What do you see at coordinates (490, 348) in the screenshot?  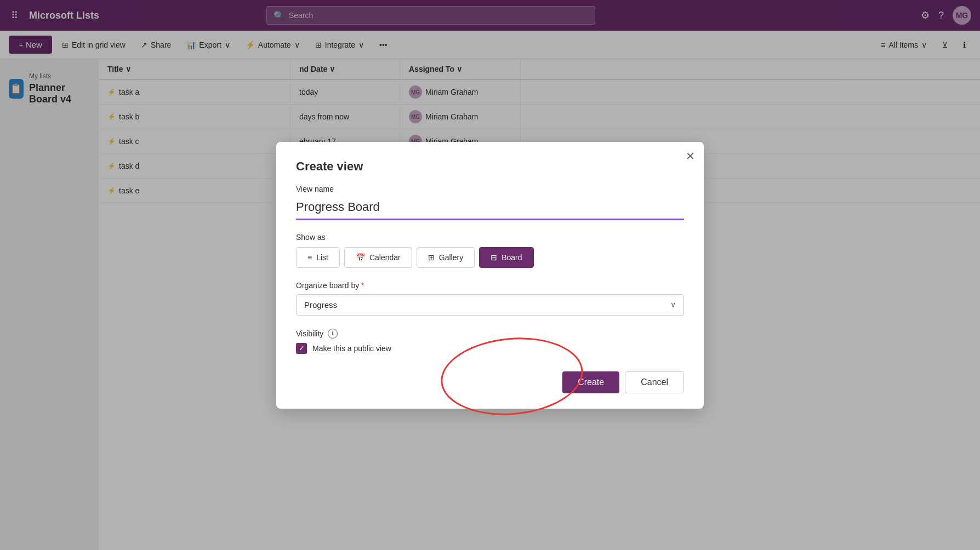 I see `checkbox-row: ✓ Make this a public view` at bounding box center [490, 348].